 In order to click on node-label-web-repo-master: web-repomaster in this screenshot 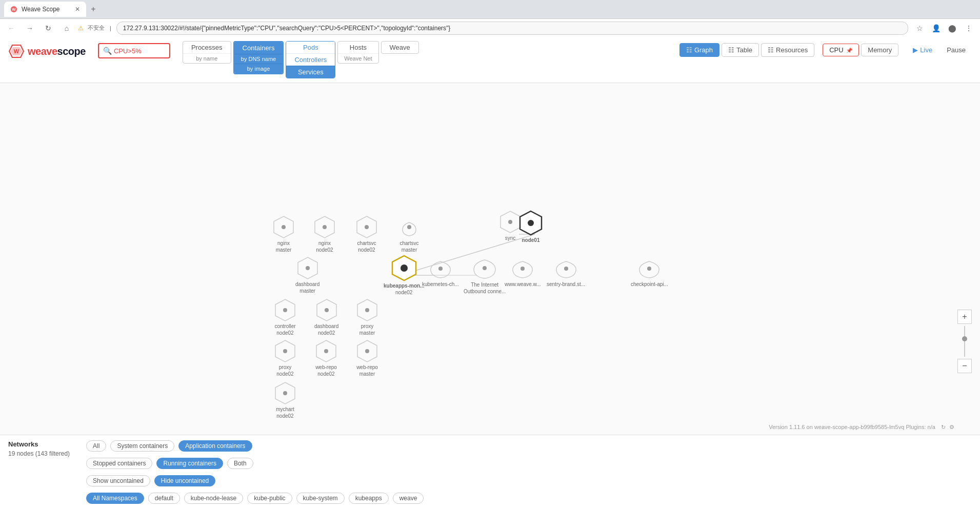, I will do `click(367, 371)`.